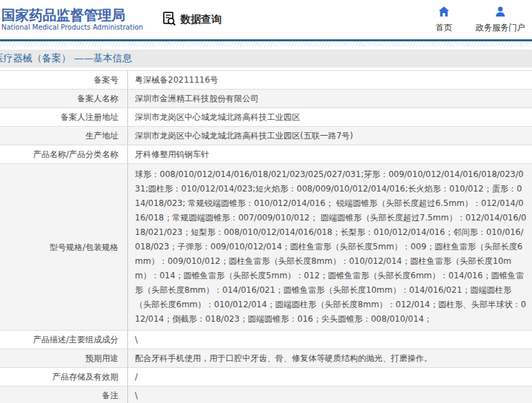 Image resolution: width=532 pixels, height=403 pixels. I want to click on section-title-band: 医疗器械（备案） ——基本信息, so click(266, 59).